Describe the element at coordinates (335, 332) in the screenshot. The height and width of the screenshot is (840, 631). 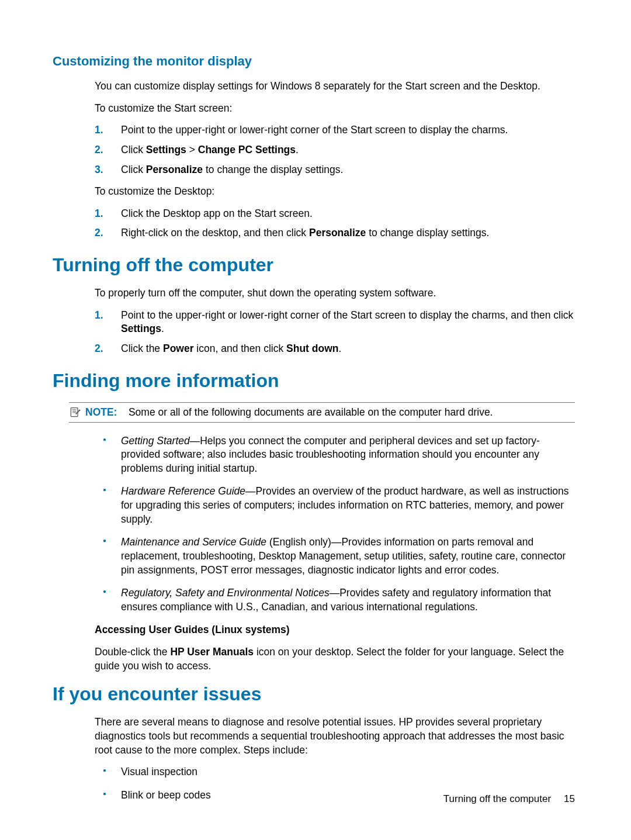
I see `section2-steps: 1. Point to the upper-right or lower-rig…` at that location.